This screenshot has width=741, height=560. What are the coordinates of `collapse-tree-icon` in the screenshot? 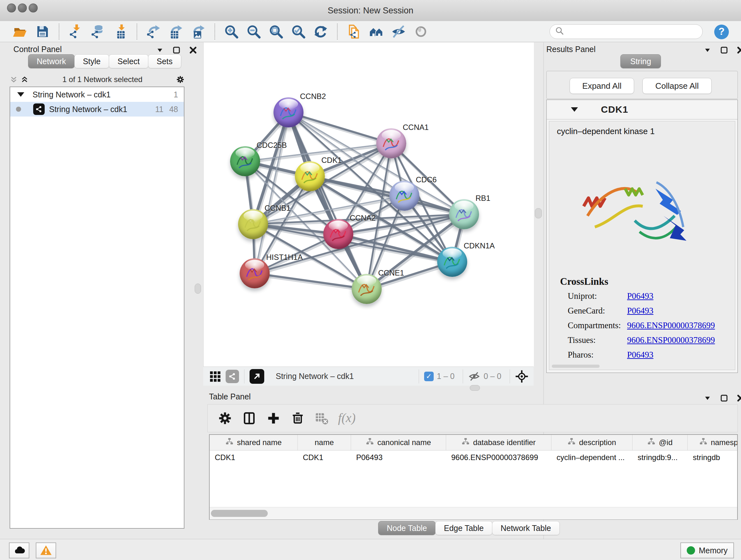 It's located at (25, 80).